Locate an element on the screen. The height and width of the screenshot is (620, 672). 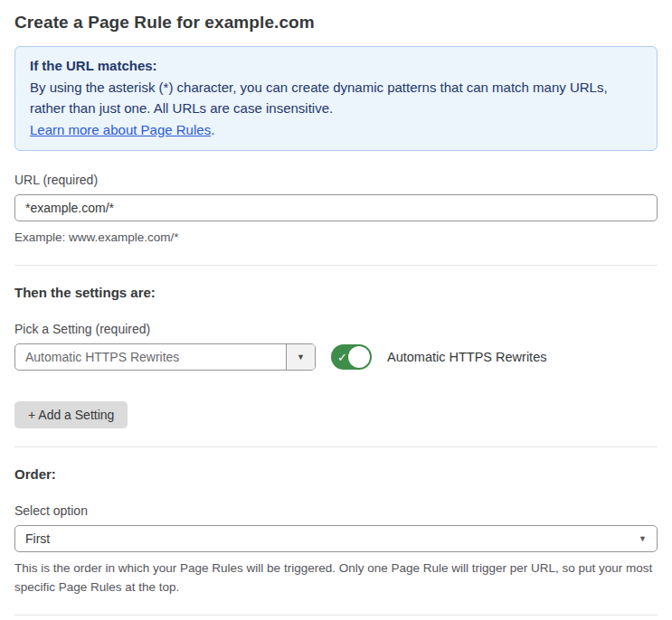
info-box-link-line: Learn more about Page Rules. is located at coordinates (336, 130).